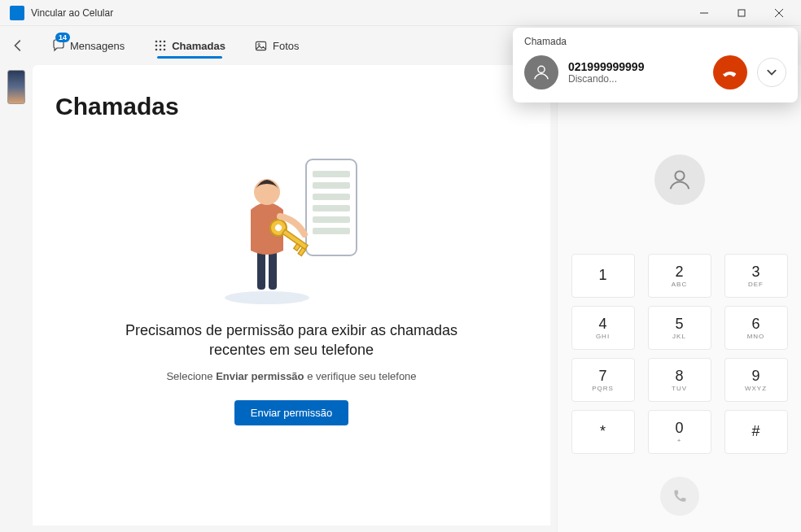 This screenshot has width=801, height=532. Describe the element at coordinates (603, 380) in the screenshot. I see `key-7: 7PQRS` at that location.